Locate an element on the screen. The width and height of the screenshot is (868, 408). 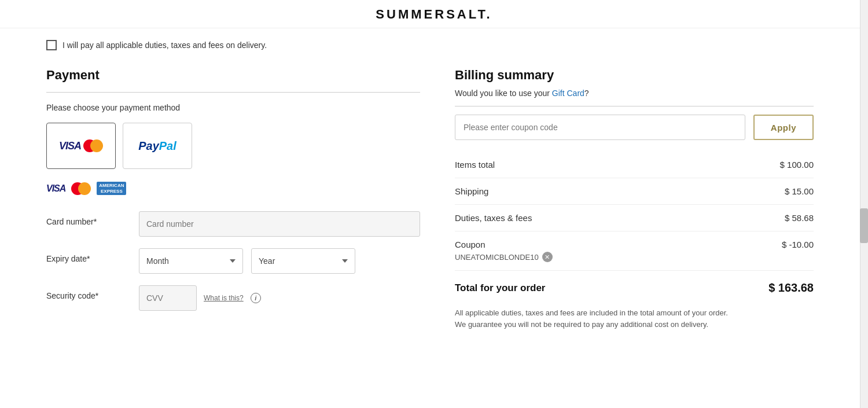
visa-text: VISA is located at coordinates (70, 146).